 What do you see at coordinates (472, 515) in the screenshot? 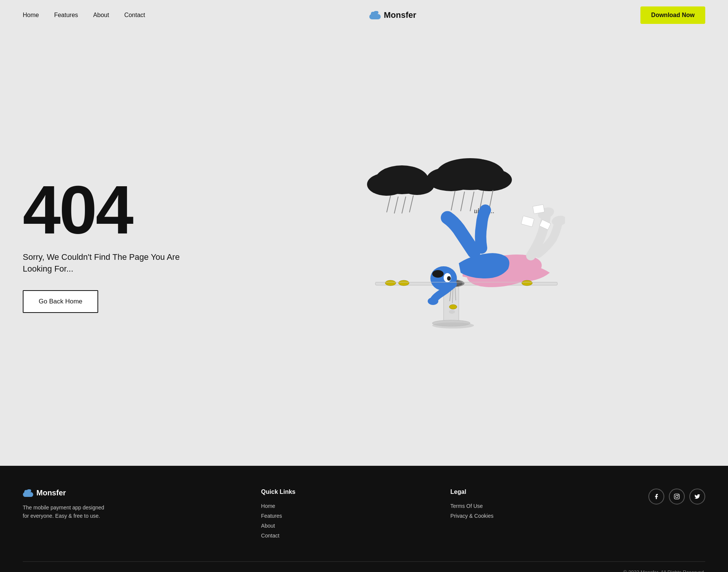
I see `footer-legal: Legal Terms Of Use Privacy & Cookies` at bounding box center [472, 515].